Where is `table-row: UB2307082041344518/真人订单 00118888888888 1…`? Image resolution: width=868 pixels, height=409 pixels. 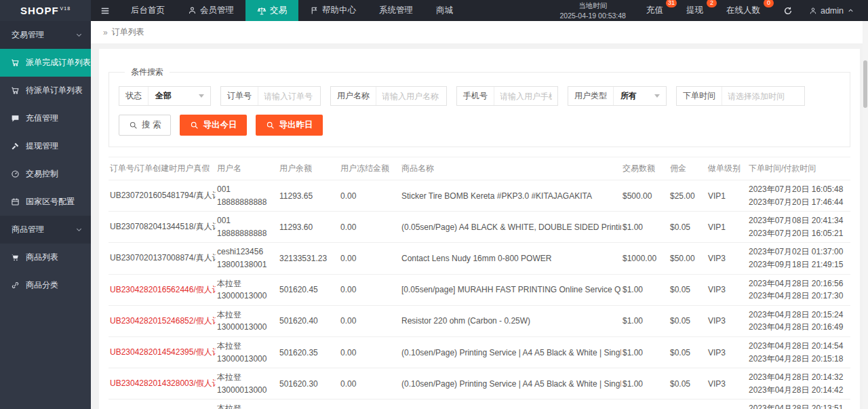
table-row: UB2307082041344518/真人订单 00118888888888 1… is located at coordinates (479, 227).